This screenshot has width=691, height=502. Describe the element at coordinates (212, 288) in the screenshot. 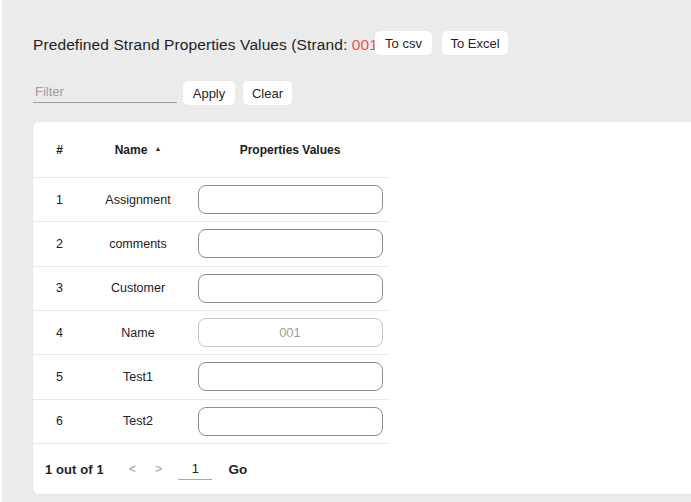

I see `table-row: 3Customer` at that location.